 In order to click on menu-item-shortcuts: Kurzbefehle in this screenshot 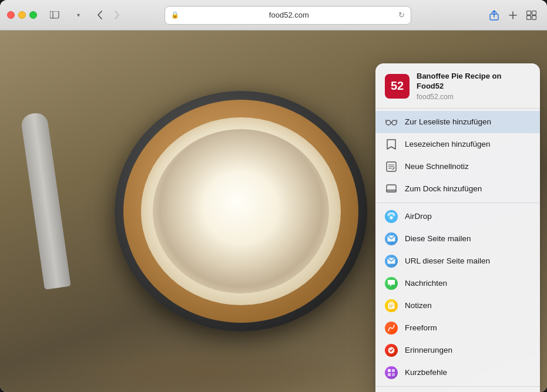, I will do `click(458, 373)`.